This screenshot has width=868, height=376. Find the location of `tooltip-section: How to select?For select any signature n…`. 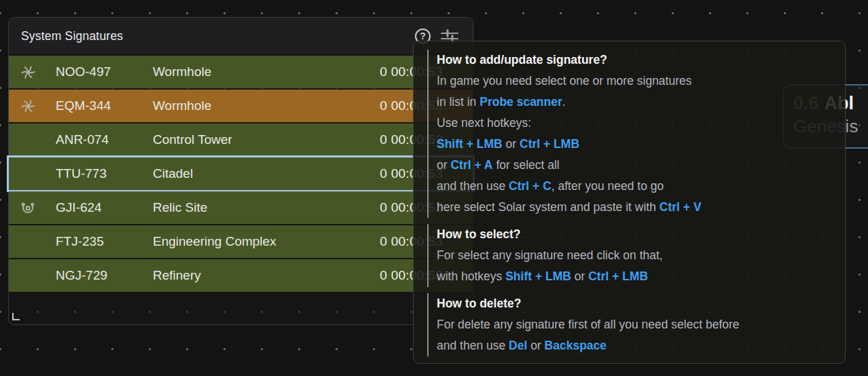

tooltip-section: How to select?For select any signature n… is located at coordinates (629, 255).